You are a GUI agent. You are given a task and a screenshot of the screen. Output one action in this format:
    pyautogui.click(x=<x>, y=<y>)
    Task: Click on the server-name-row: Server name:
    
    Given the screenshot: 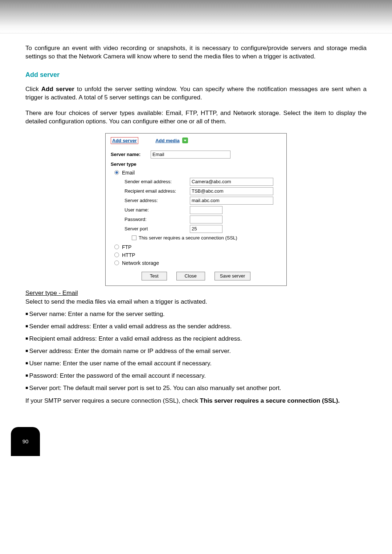 What is the action you would take?
    pyautogui.click(x=196, y=155)
    